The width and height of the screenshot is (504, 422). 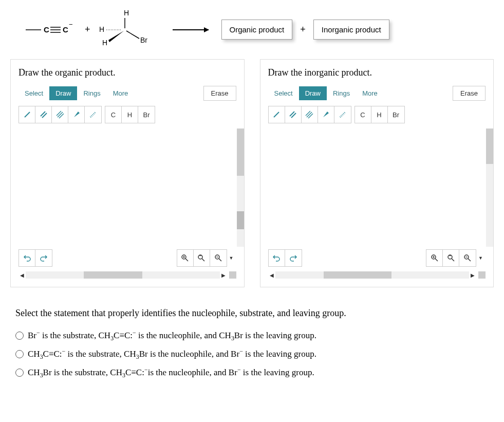 I want to click on option-b: CH3C≡C:− is the substrate, CH3Br is the …, so click(x=252, y=354).